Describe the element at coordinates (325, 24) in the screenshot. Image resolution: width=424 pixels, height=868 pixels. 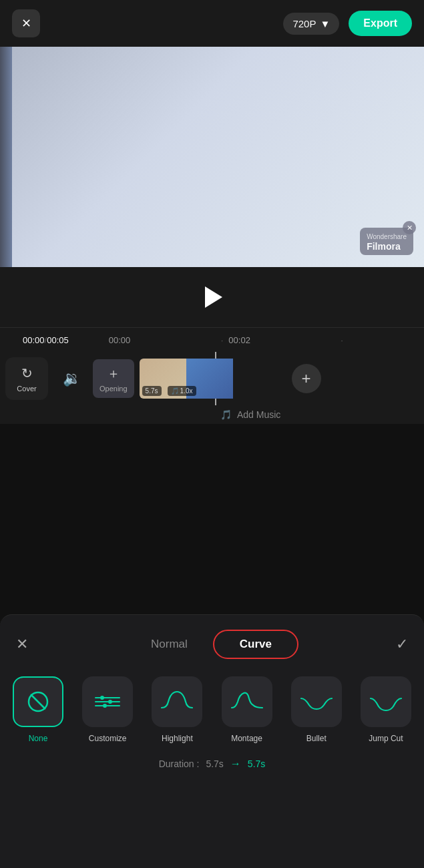
I see `dropdown-icon: ▼` at that location.